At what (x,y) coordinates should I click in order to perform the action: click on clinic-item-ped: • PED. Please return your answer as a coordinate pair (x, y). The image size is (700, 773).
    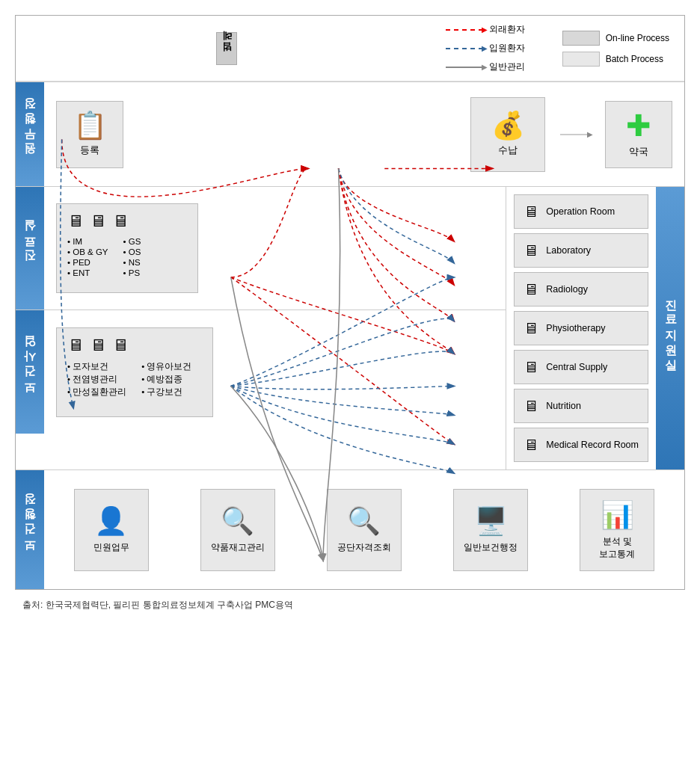
    Looking at the image, I should click on (88, 262).